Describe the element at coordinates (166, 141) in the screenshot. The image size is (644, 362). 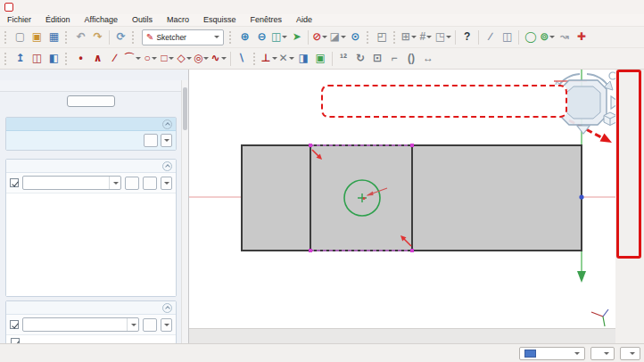
I see `solver-options-dropdown` at that location.